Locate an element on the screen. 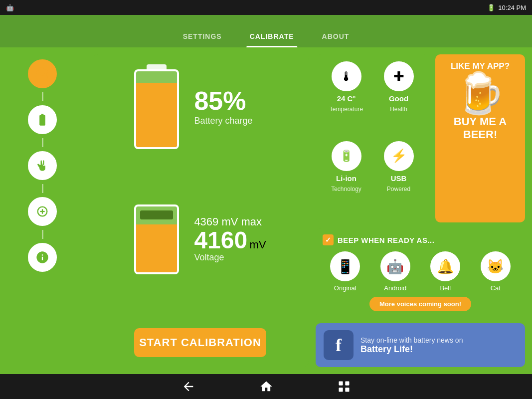  beep-title: BEEP WHEN READY AS... is located at coordinates (386, 240).